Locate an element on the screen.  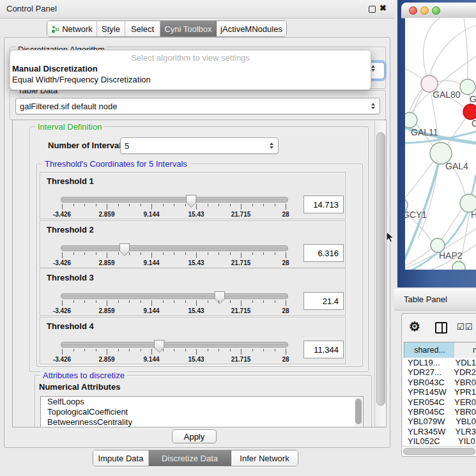
list-scrollbar-thumb is located at coordinates (358, 411).